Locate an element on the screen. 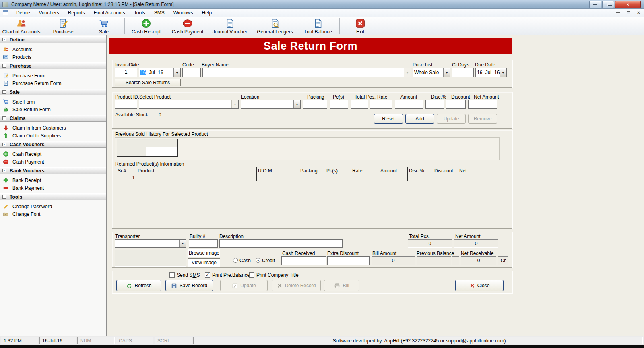 This screenshot has height=348, width=644. print-company-title-checkbox is located at coordinates (252, 275).